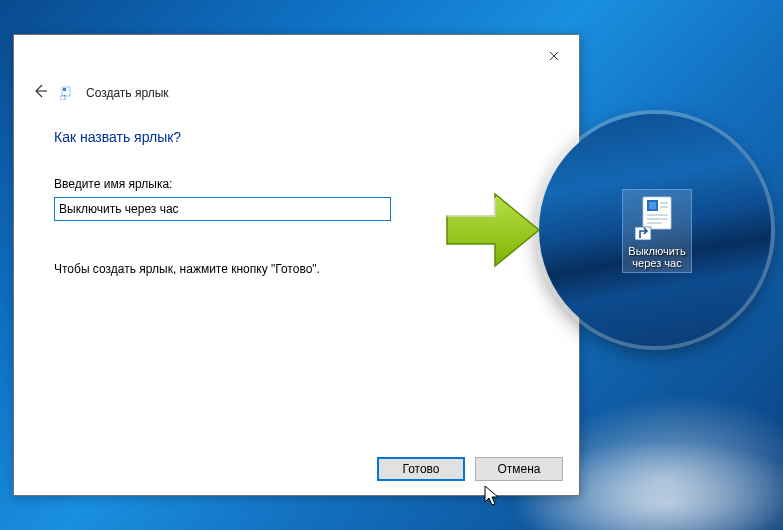 This screenshot has height=530, width=783. What do you see at coordinates (554, 56) in the screenshot?
I see `close-button` at bounding box center [554, 56].